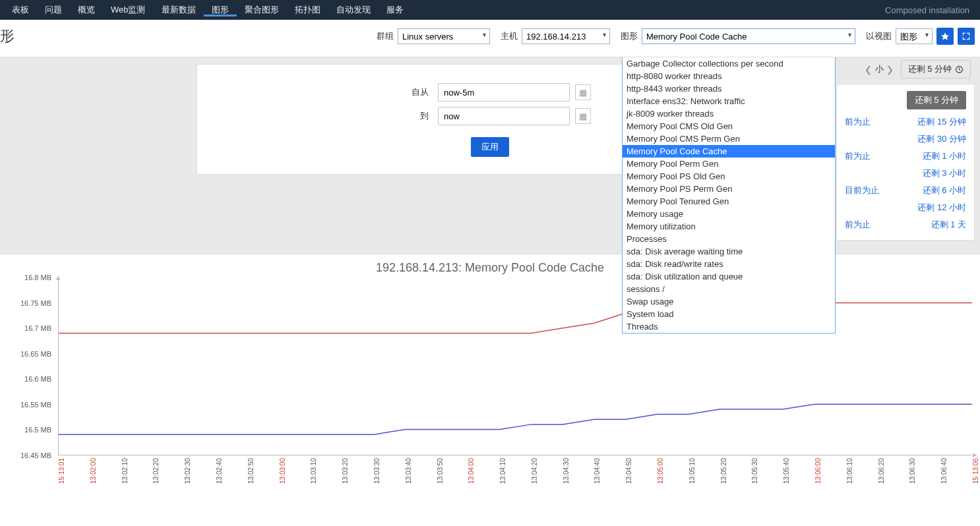 The height and width of the screenshot is (526, 980). Describe the element at coordinates (471, 471) in the screenshot. I see `x-tick: 13:04:00` at that location.